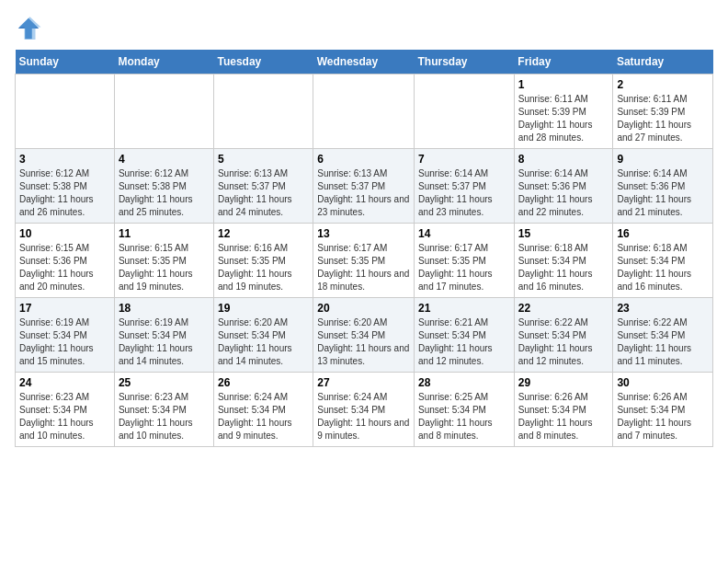 This screenshot has width=728, height=563. What do you see at coordinates (164, 63) in the screenshot?
I see `header-cell-monday: Monday` at bounding box center [164, 63].